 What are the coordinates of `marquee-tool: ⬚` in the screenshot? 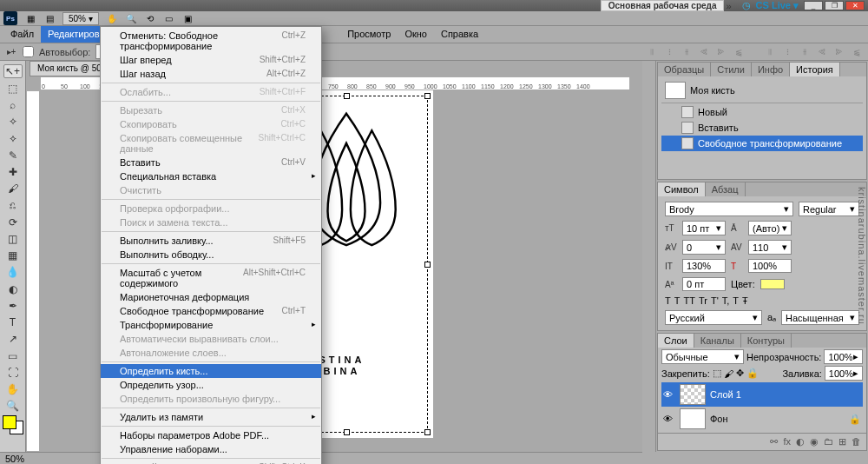 It's located at (13, 88).